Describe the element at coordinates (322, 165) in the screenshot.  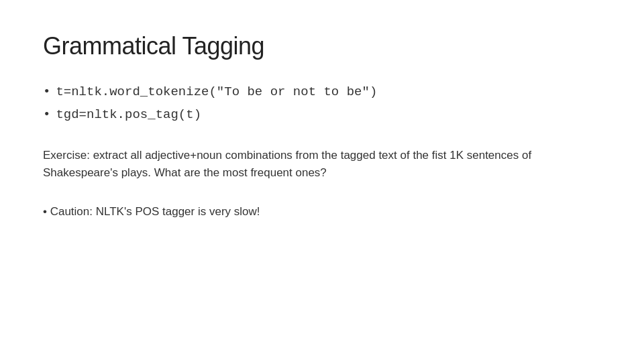
I see `exercise-block: Exercise: extract all adjective+noun com…` at that location.